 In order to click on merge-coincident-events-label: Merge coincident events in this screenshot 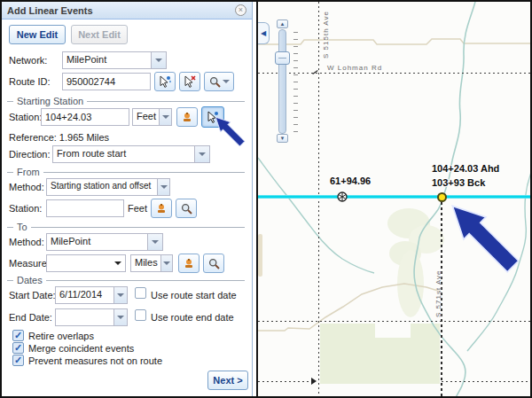, I will do `click(82, 348)`.